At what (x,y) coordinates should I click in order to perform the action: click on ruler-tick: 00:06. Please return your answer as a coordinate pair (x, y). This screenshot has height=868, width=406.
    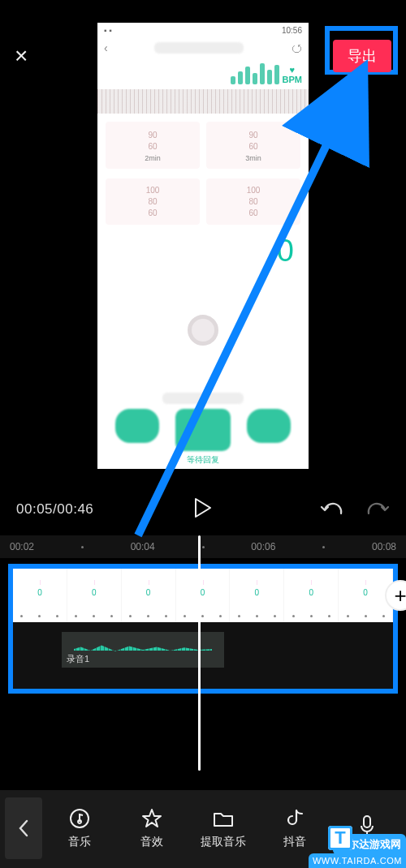
    Looking at the image, I should click on (263, 547).